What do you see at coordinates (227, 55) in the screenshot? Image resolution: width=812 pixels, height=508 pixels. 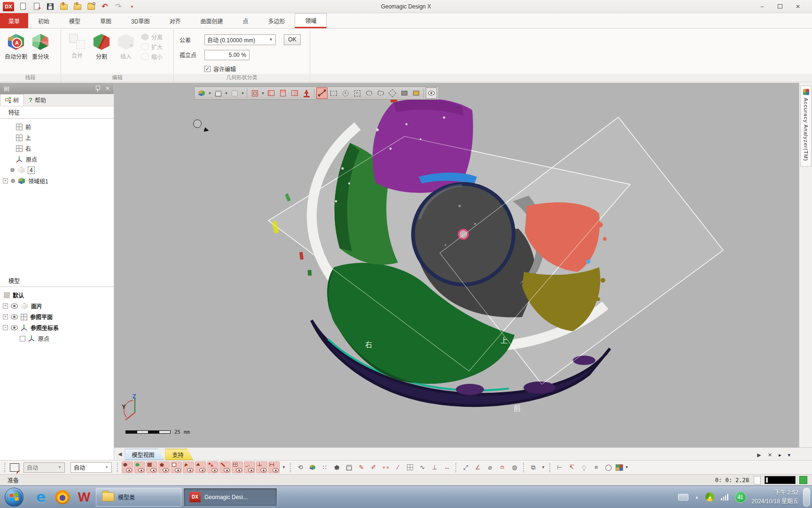 I see `outlier-input: 5.00 %` at bounding box center [227, 55].